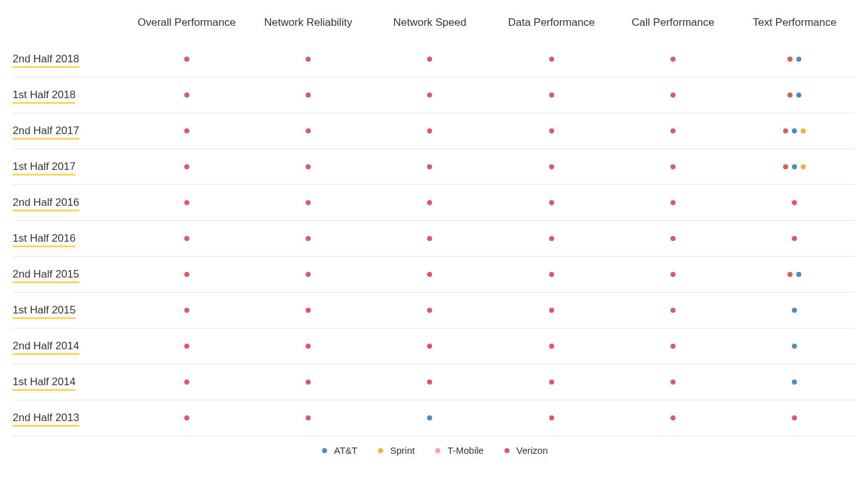 The width and height of the screenshot is (868, 484). I want to click on legend-label: AT&T, so click(346, 451).